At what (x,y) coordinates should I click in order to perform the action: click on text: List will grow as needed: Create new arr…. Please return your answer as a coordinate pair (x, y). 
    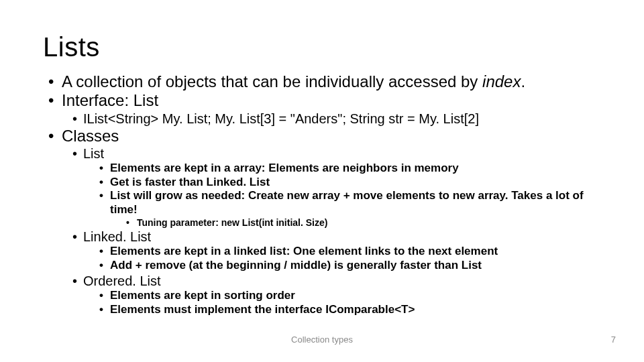
    Looking at the image, I should click on (347, 202).